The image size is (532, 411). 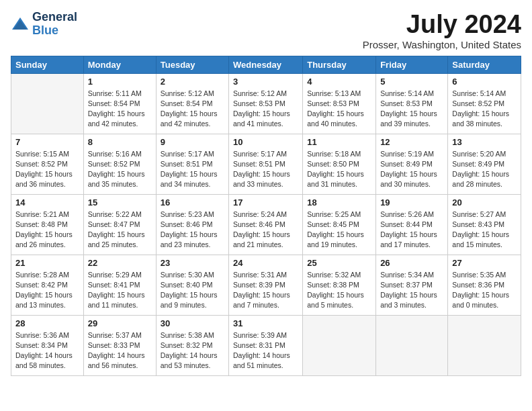 I want to click on day-info: Sunrise: 5:14 AM Sunset: 8:53 PM Dayligh…, so click(x=412, y=109).